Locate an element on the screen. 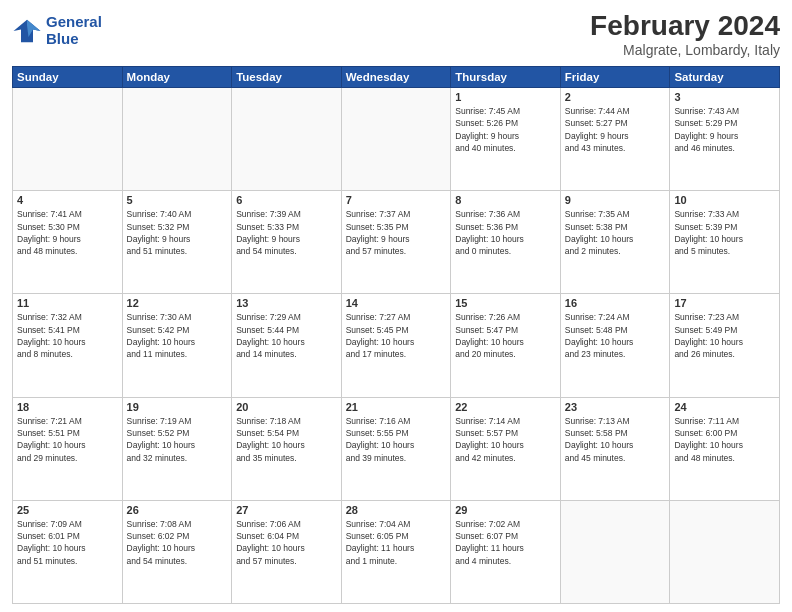 The width and height of the screenshot is (792, 612). calendar-cell: 20Sunrise: 7:18 AM Sunset: 5:54 PM Dayli… is located at coordinates (287, 448).